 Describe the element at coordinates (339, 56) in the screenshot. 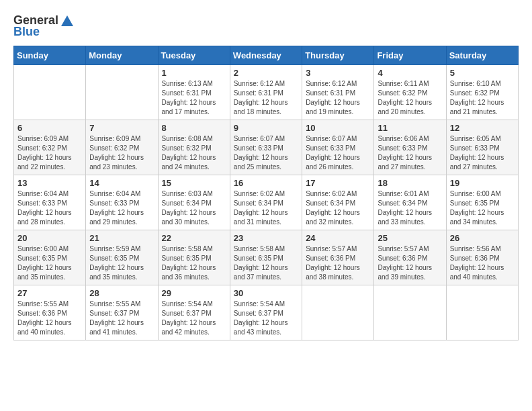

I see `weekday-header: Thursday` at that location.